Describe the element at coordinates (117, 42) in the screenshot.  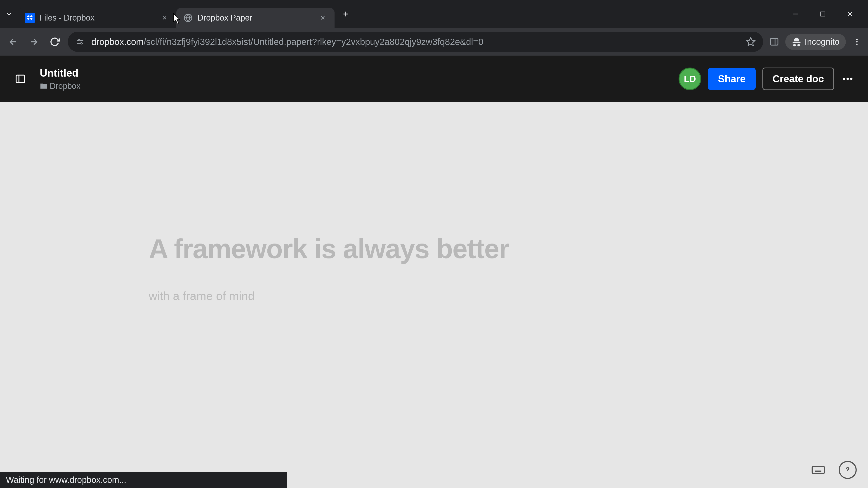
I see `url-host: dropbox.com` at that location.